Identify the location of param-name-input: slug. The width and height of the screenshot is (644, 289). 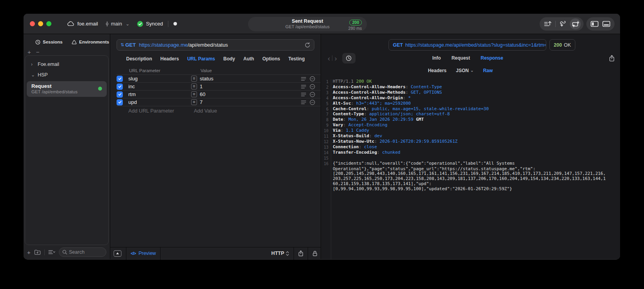
(160, 78).